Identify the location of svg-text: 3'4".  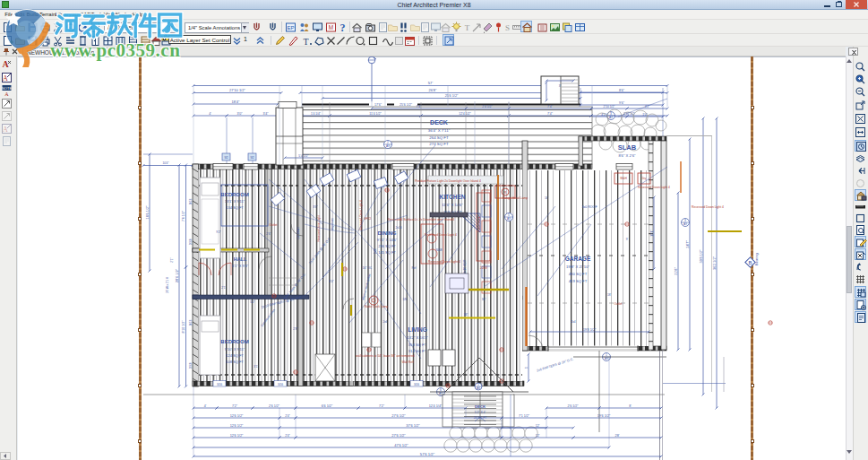
(267, 114).